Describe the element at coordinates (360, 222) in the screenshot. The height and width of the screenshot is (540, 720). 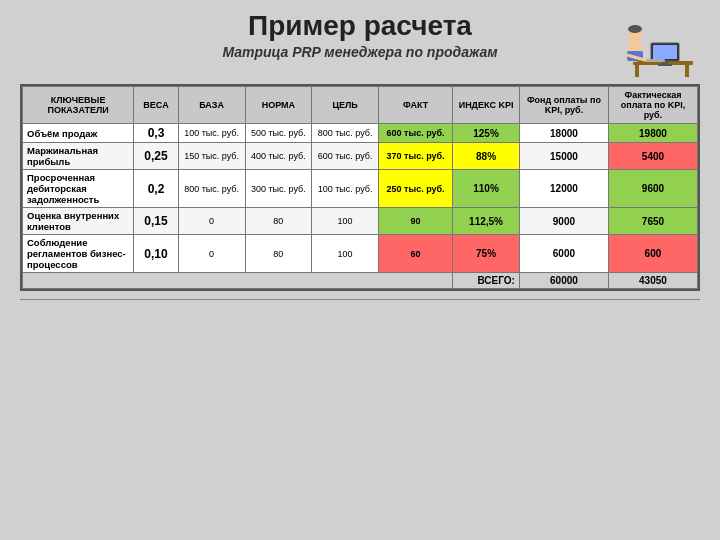
I see `table-row: Оценка внутренних клиентов 0,15 0 80 100…` at that location.